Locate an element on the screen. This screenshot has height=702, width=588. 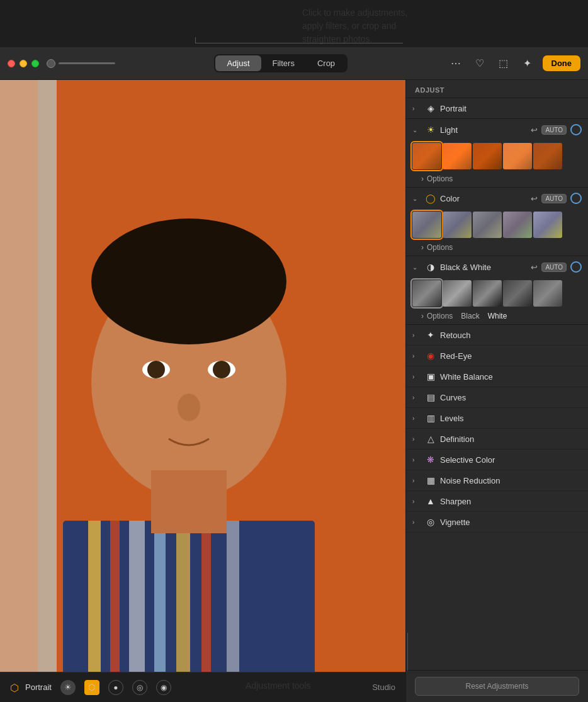
color-options-row: › Options is located at coordinates (497, 249).